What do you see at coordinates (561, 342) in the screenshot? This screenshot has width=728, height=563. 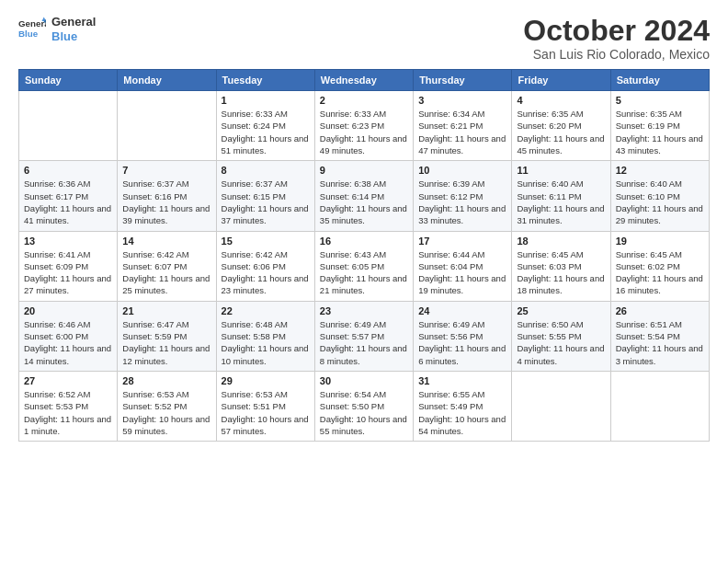 I see `day-info: Sunrise: 6:50 AM Sunset: 5:55 PM Dayligh…` at bounding box center [561, 342].